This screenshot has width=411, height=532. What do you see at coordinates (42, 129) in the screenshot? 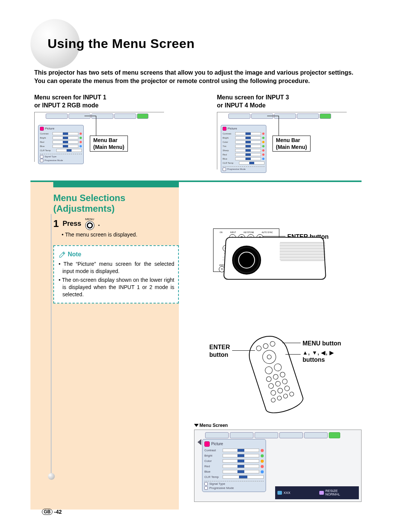
I see `panel-icon` at bounding box center [42, 129].